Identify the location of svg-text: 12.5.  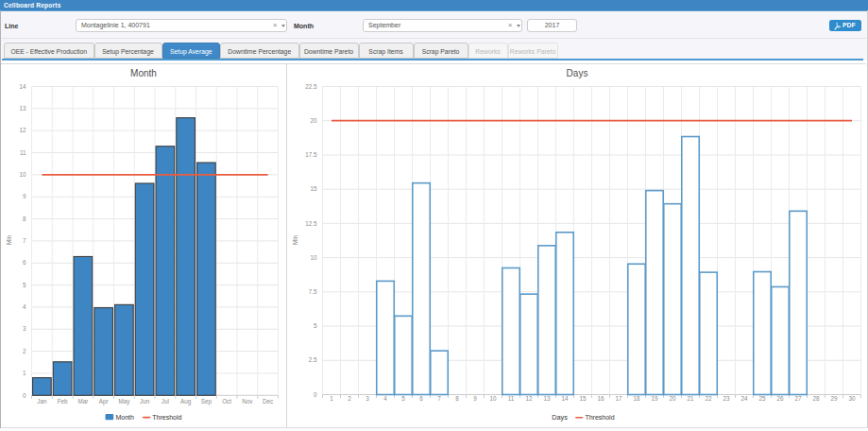
(312, 223).